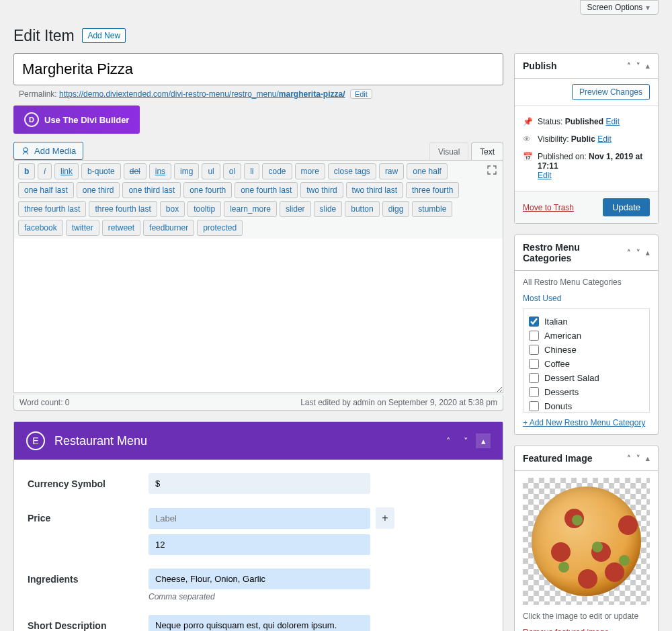 The height and width of the screenshot is (631, 672). I want to click on quicktag-one-third-last: one third last, so click(152, 190).